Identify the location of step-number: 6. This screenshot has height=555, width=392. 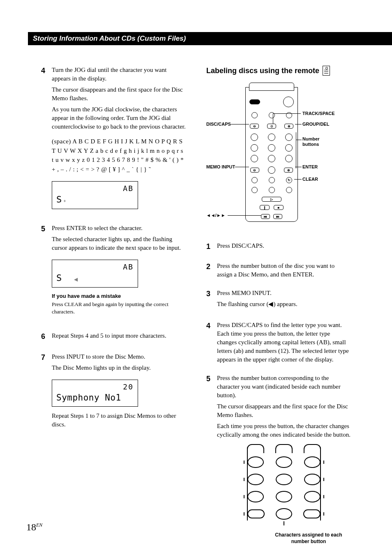
(46, 337).